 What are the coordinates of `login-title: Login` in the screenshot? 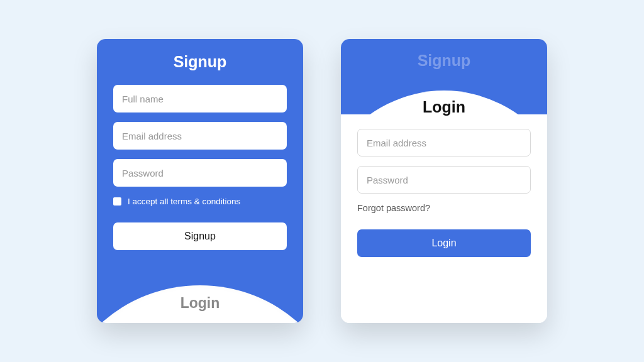 It's located at (444, 107).